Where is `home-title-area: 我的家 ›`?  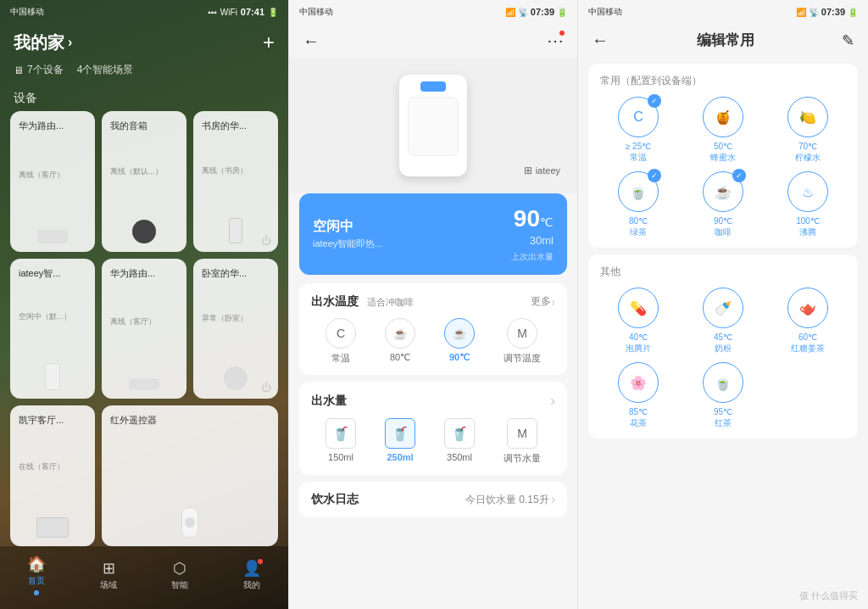
home-title-area: 我的家 › is located at coordinates (42, 42).